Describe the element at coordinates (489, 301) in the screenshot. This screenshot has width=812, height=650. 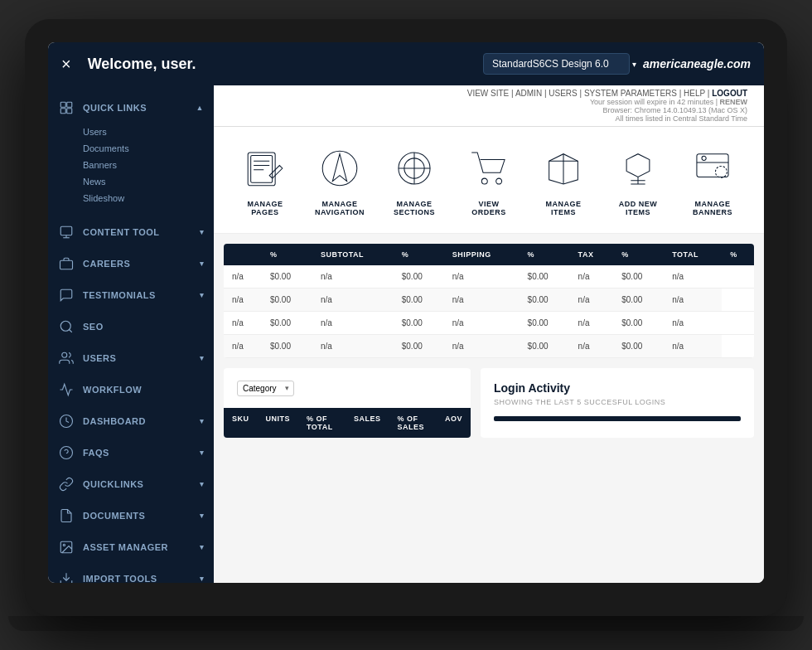
I see `data-table-section: % SUBTOTAL % SHIPPING % TAX % TOTAL %` at that location.